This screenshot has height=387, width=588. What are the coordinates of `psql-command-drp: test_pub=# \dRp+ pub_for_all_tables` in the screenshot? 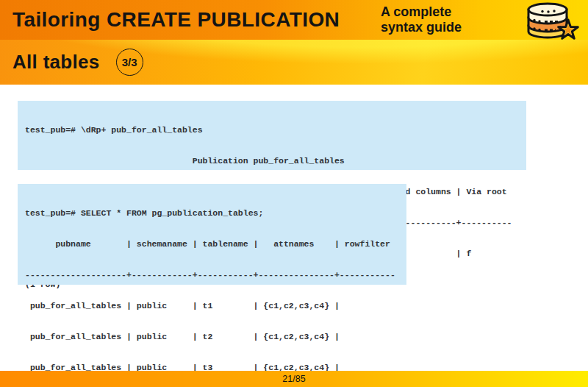 It's located at (272, 130).